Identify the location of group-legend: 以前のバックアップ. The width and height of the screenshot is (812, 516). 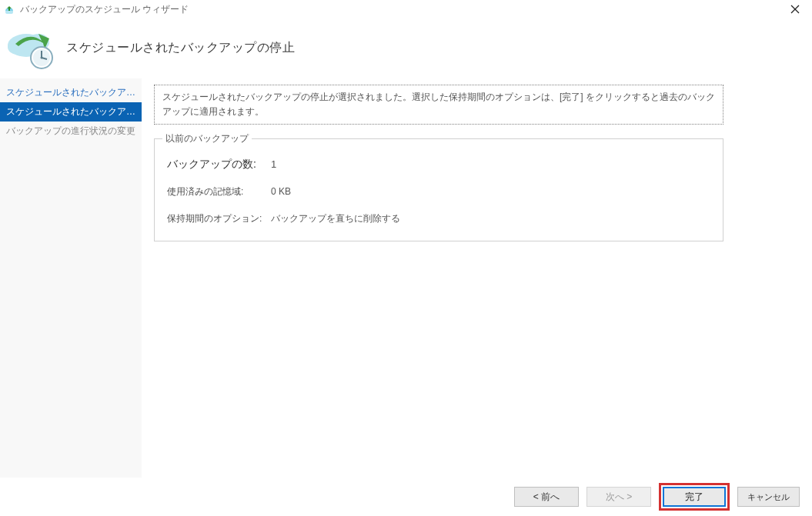
(207, 138).